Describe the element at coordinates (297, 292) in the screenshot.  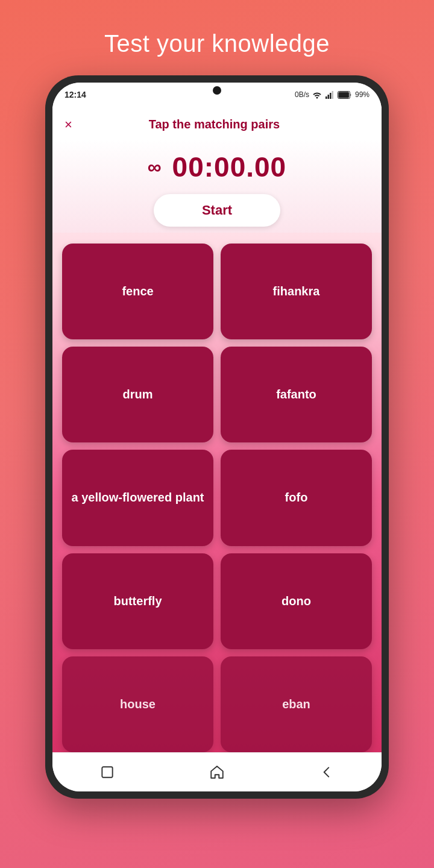
I see `word-card-2: fihankra` at that location.